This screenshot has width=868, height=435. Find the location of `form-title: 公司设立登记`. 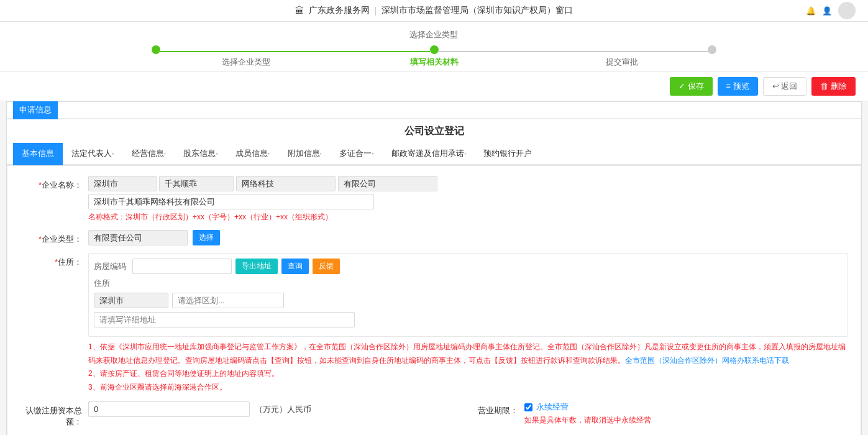

form-title: 公司设立登记 is located at coordinates (434, 130).